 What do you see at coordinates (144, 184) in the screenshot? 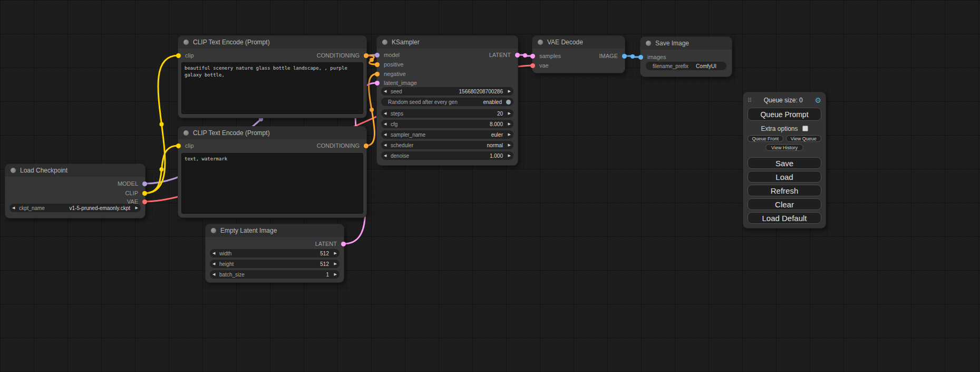
I see `output-port-model` at bounding box center [144, 184].